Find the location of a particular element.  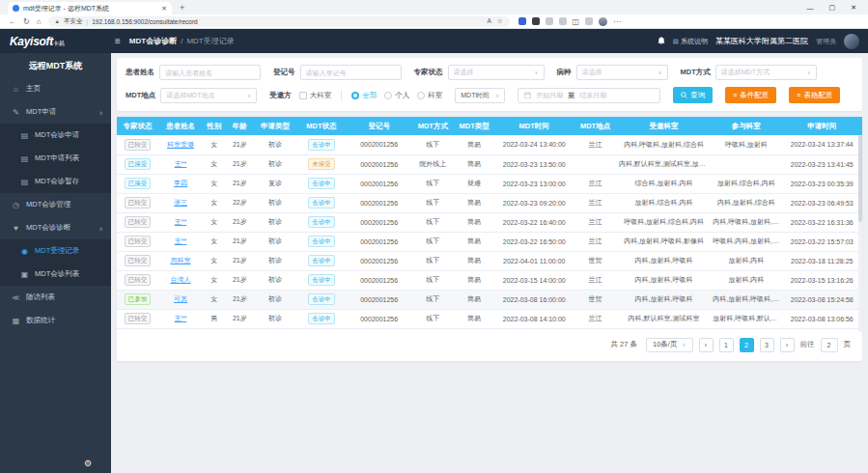

browser-profile-icon is located at coordinates (602, 21).